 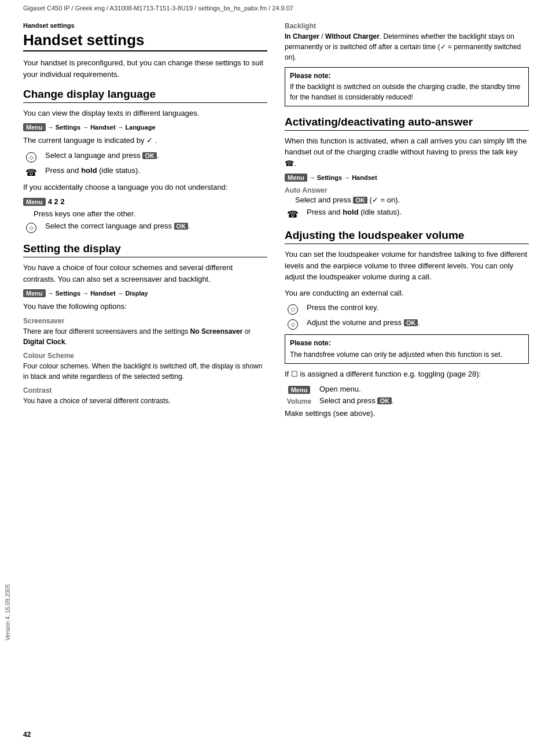 What do you see at coordinates (31, 157) in the screenshot?
I see `nav-icon-1: ◇` at bounding box center [31, 157].